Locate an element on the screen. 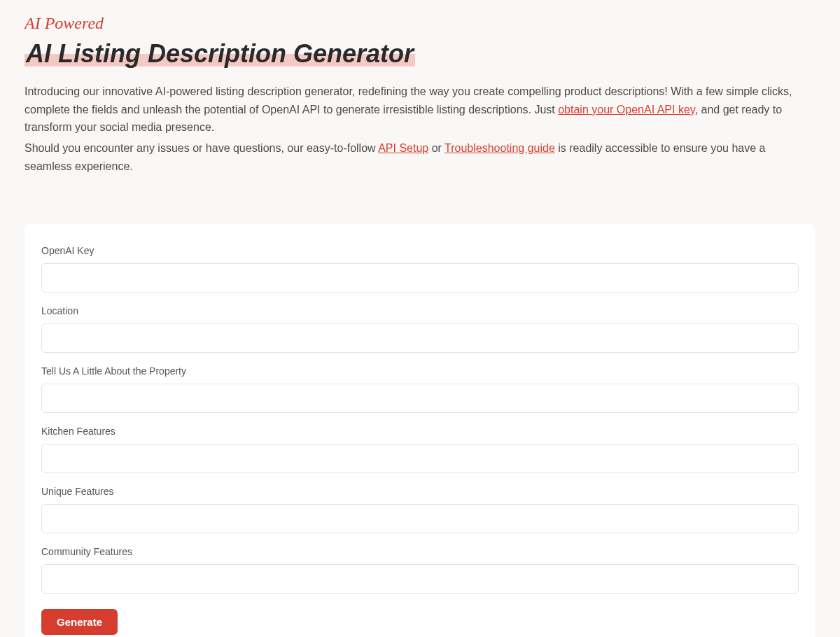 This screenshot has height=637, width=840. kitchen-input is located at coordinates (420, 458).